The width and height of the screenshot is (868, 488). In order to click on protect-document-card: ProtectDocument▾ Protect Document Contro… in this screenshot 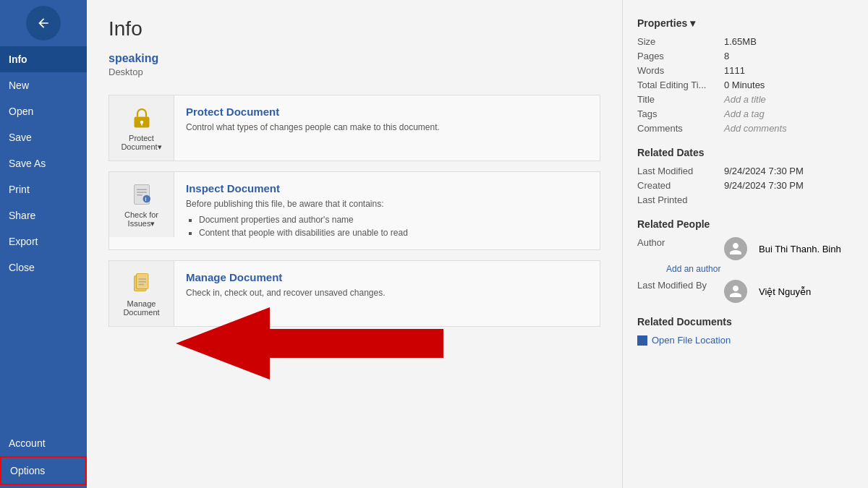, I will do `click(354, 128)`.